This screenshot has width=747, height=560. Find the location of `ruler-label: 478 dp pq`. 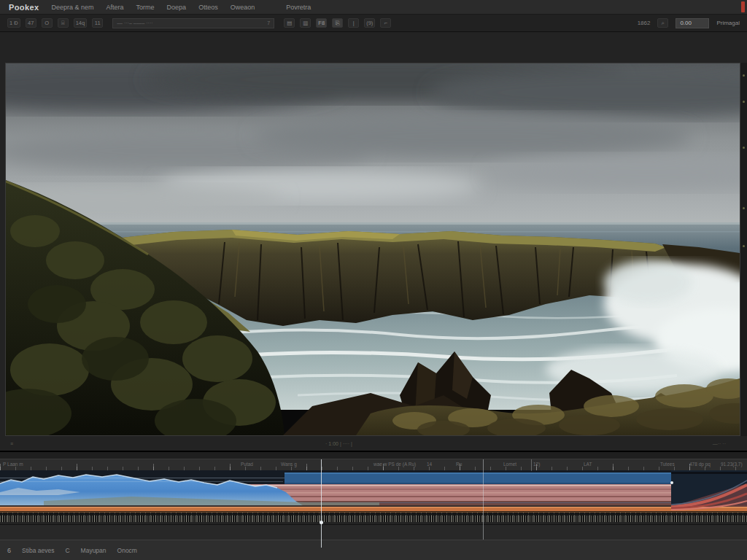

ruler-label: 478 dp pq is located at coordinates (700, 464).